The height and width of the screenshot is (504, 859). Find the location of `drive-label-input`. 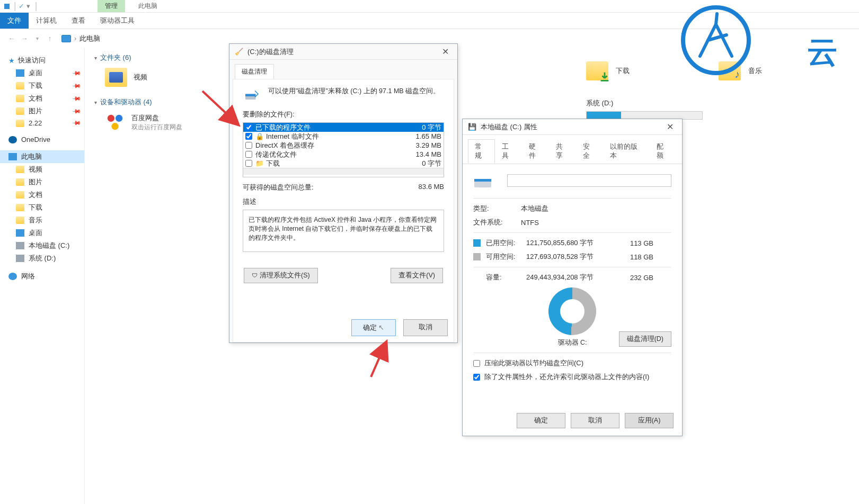

drive-label-input is located at coordinates (589, 181).